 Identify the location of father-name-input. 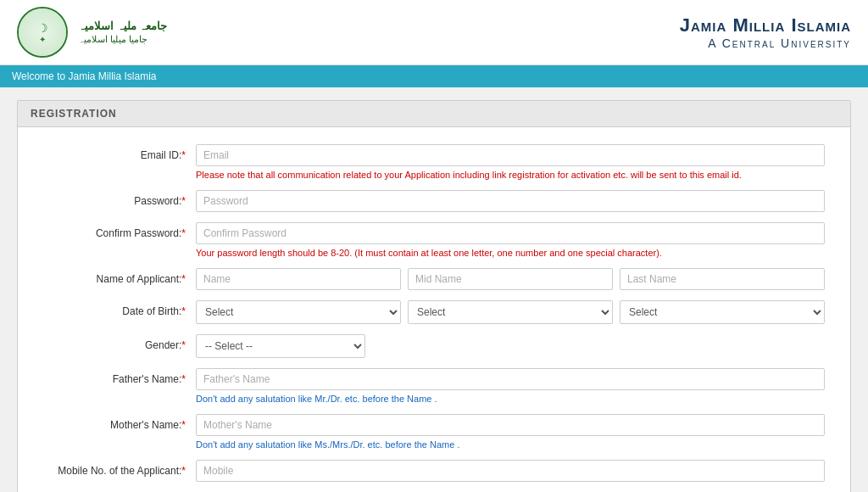
(510, 379).